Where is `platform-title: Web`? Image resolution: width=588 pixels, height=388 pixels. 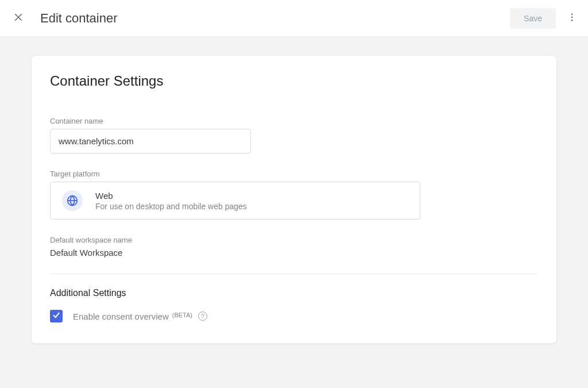 platform-title: Web is located at coordinates (171, 195).